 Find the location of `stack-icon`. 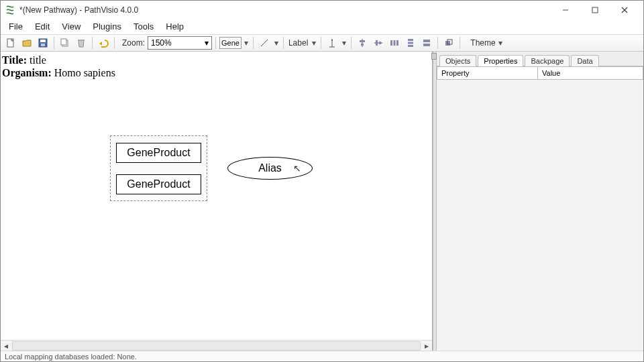

stack-icon is located at coordinates (427, 43).